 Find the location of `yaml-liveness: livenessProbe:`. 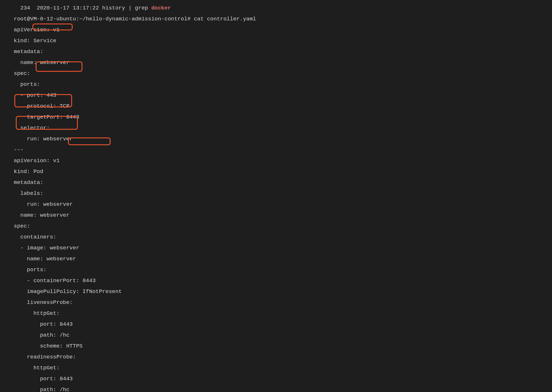

yaml-liveness: livenessProbe: is located at coordinates (276, 302).